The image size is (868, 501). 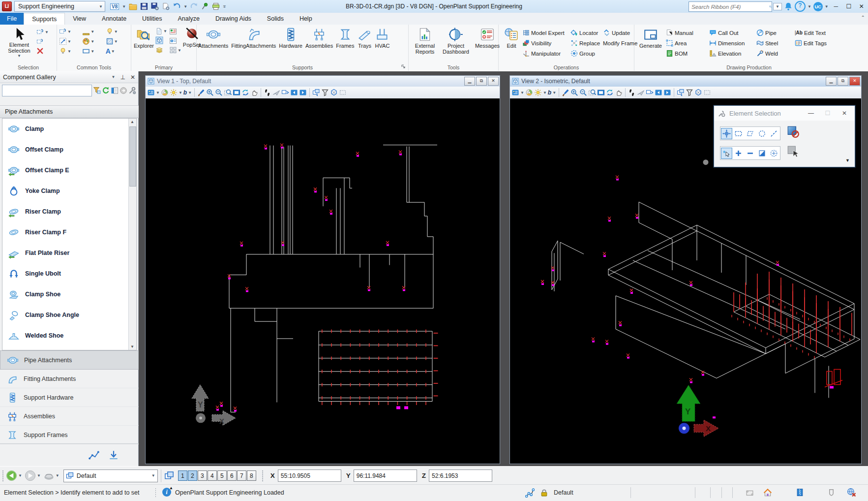 I want to click on close-window-button: ✕, so click(x=862, y=6).